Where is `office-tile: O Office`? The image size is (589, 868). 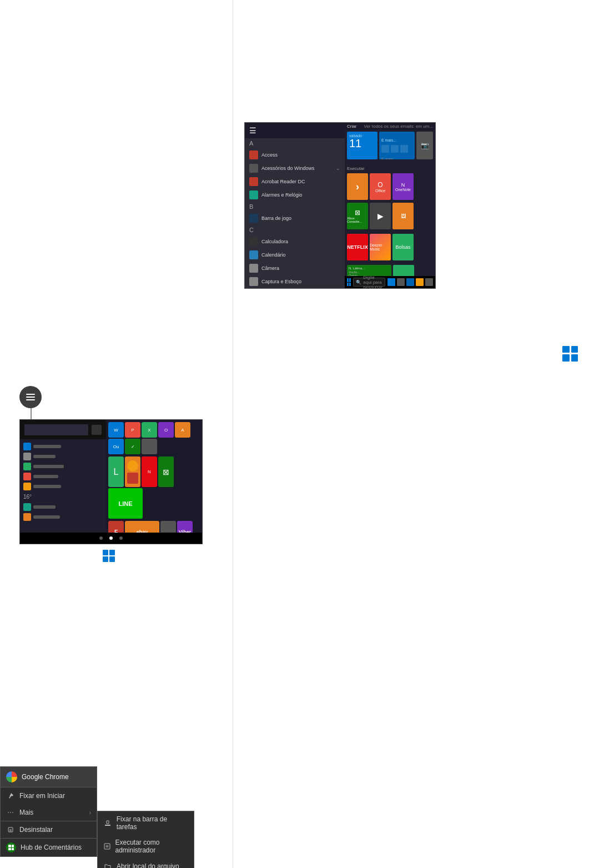
office-tile: O Office is located at coordinates (380, 187).